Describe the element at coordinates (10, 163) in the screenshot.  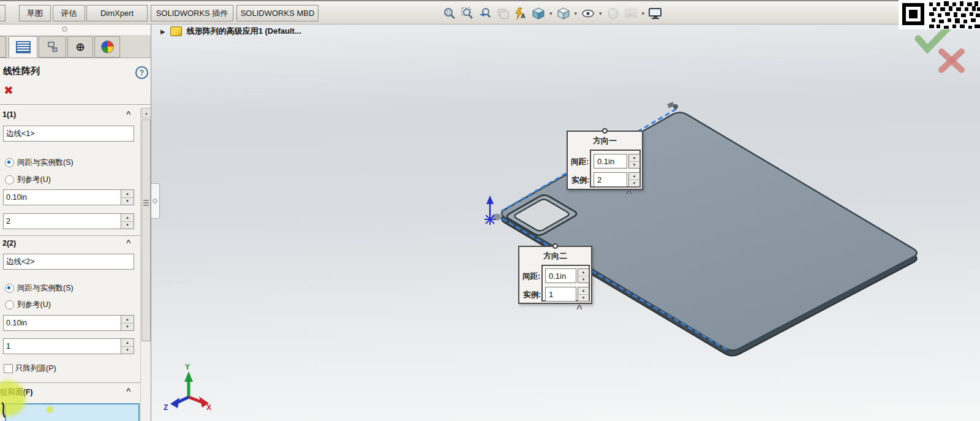
I see `direction1-radio-spacing-instances` at that location.